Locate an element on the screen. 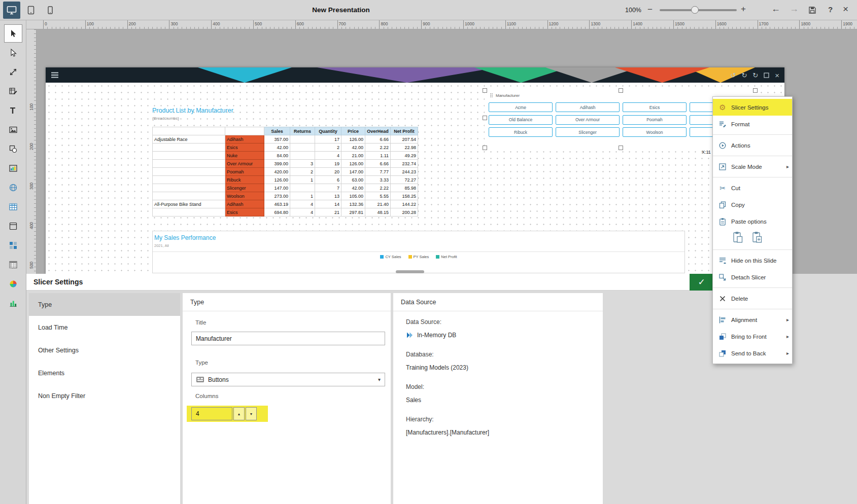  slicer-button-adihash: Adihash is located at coordinates (588, 107).